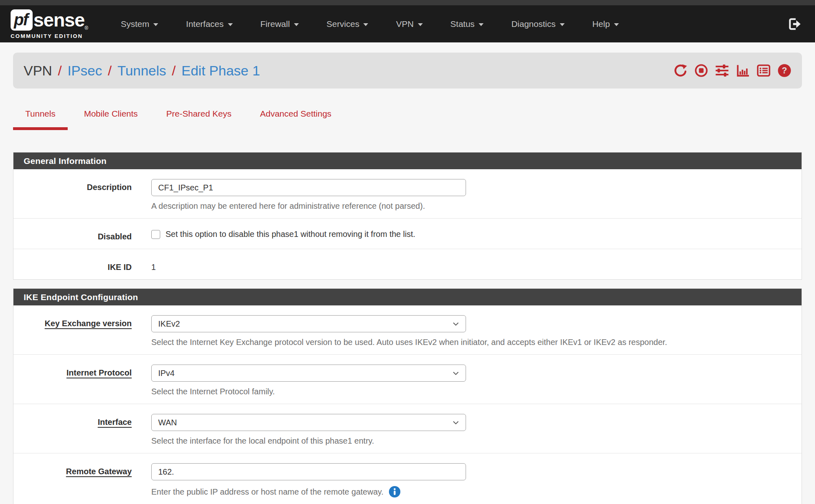 Image resolution: width=815 pixels, height=504 pixels. What do you see at coordinates (794, 24) in the screenshot?
I see `sign-out-icon` at bounding box center [794, 24].